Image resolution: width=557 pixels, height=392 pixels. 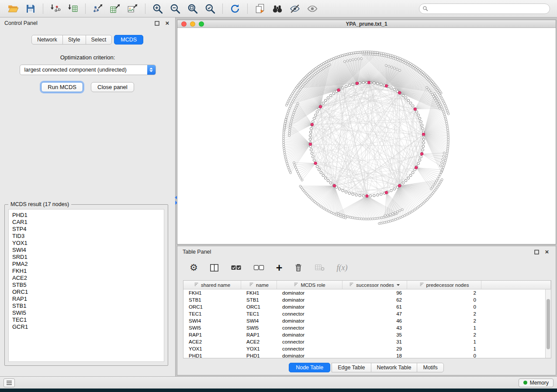 What do you see at coordinates (367, 320) in the screenshot?
I see `node-table: shared namenameMCDS rolesuccessor nodesp…` at bounding box center [367, 320].